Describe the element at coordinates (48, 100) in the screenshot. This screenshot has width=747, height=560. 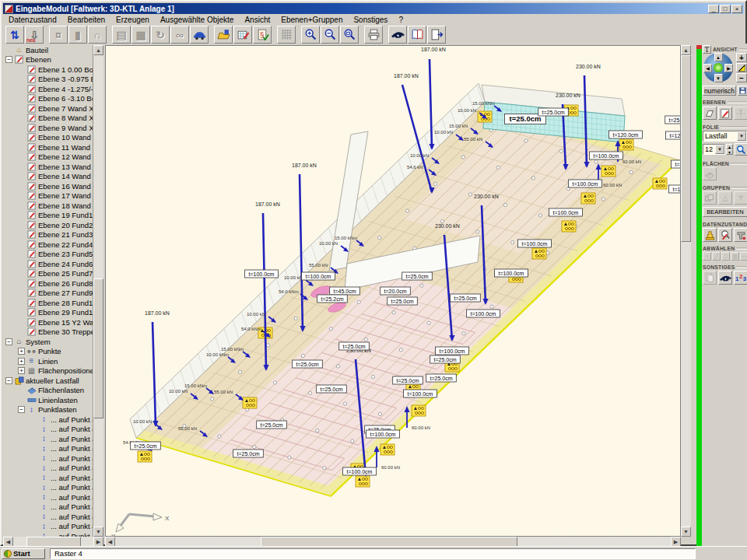
I see `tree-item-5: Ebene 6 -3.10 Bopl.` at that location.